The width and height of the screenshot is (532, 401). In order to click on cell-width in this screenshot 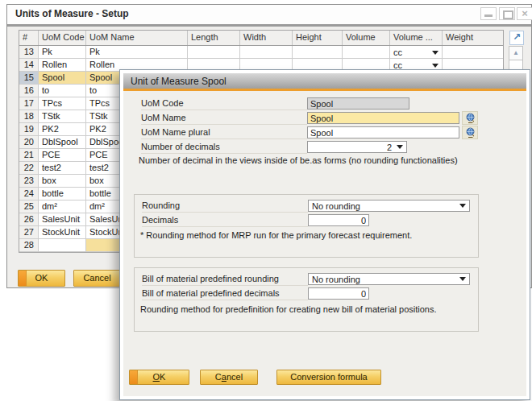, I will do `click(266, 52)`.